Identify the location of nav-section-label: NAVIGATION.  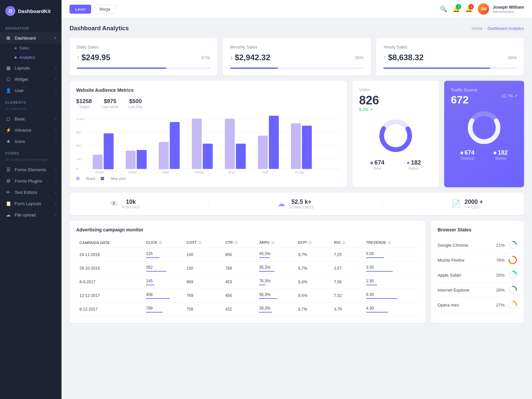
(31, 27).